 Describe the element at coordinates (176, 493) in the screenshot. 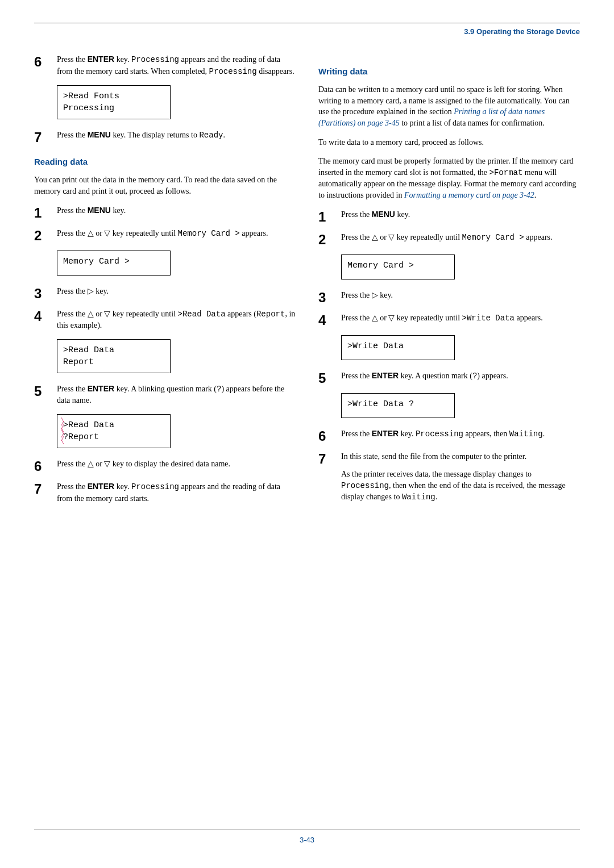

I see `step-body: Press the ENTER key. Processing appears …` at that location.